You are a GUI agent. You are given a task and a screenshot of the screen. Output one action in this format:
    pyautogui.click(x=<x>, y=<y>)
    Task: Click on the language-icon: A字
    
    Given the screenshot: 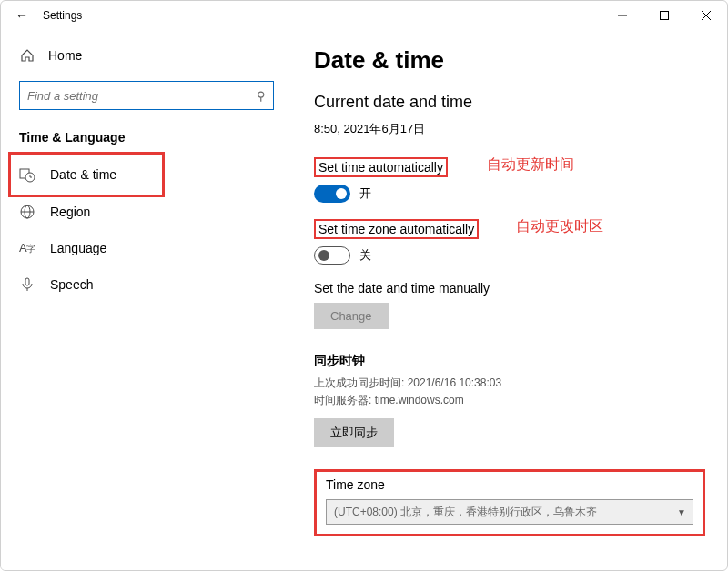 What is the action you would take?
    pyautogui.click(x=27, y=248)
    